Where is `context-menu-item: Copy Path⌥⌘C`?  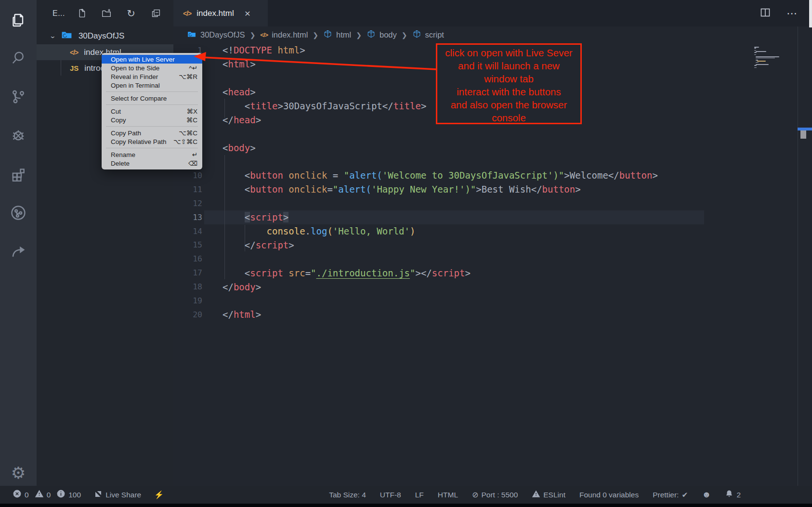
context-menu-item: Copy Path⌥⌘C is located at coordinates (152, 133).